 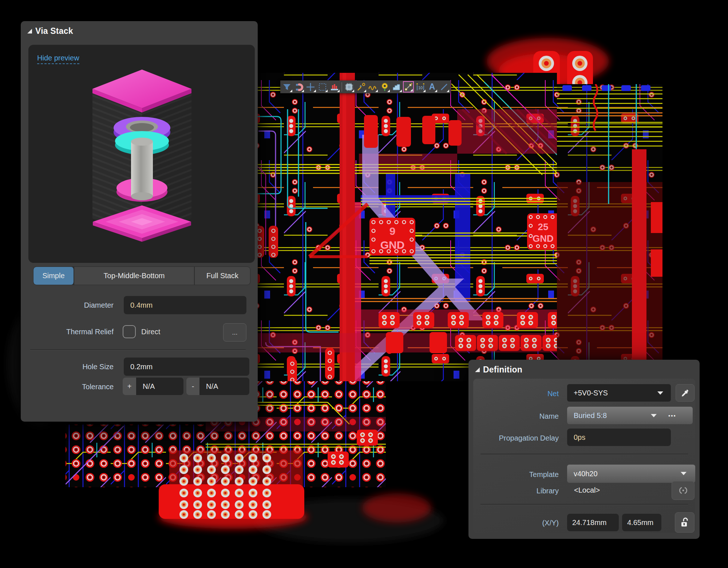 What do you see at coordinates (234, 333) in the screenshot?
I see `more-label: ...` at bounding box center [234, 333].